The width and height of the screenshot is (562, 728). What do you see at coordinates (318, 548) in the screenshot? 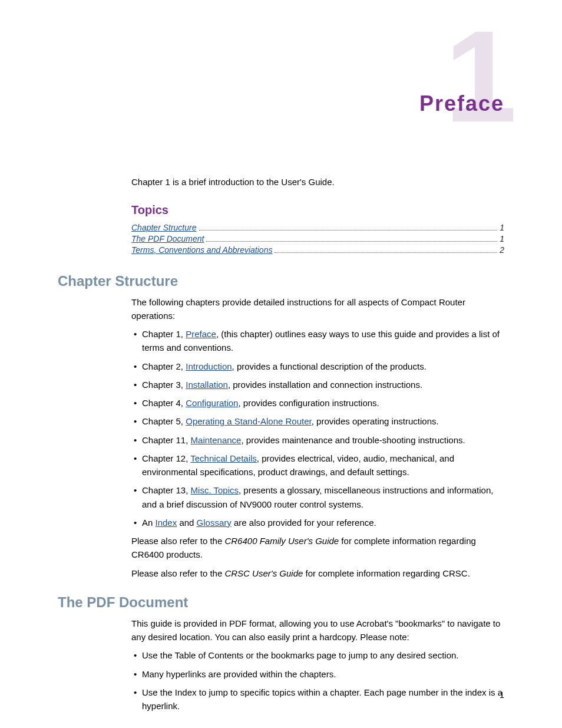
I see `refer-cr6400: Please also refer to the CR6400 Family U…` at bounding box center [318, 548].